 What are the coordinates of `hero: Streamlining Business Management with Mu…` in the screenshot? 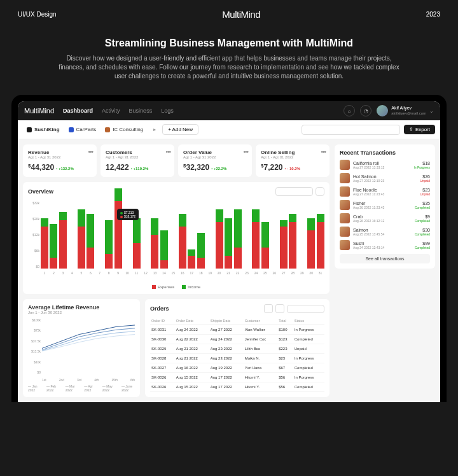 It's located at (229, 59).